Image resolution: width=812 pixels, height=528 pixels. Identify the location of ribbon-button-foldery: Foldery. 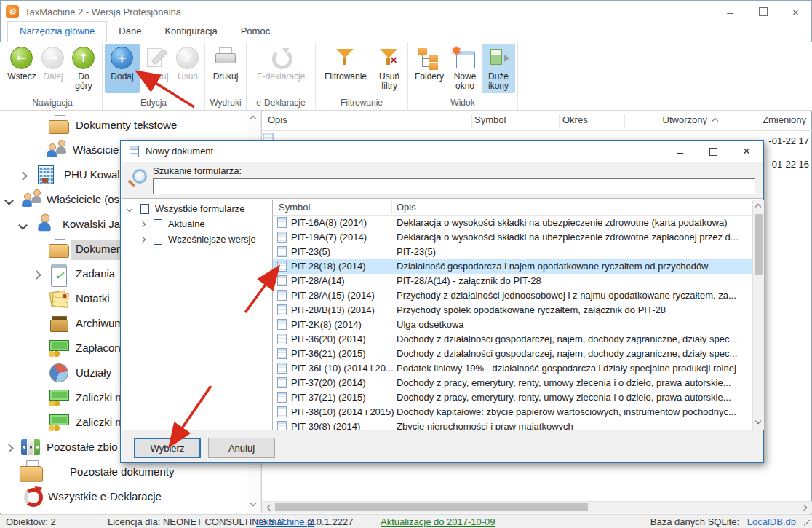
(429, 68).